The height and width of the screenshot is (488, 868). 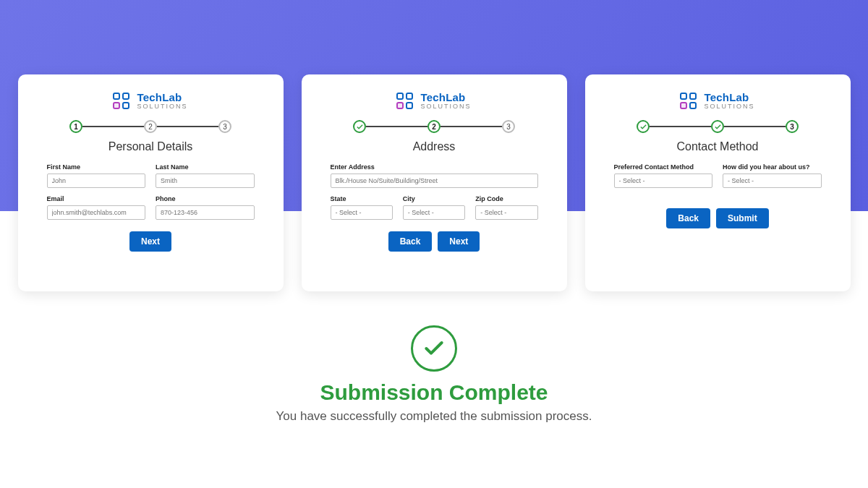 What do you see at coordinates (506, 207) in the screenshot?
I see `field-zip: Zip Code` at bounding box center [506, 207].